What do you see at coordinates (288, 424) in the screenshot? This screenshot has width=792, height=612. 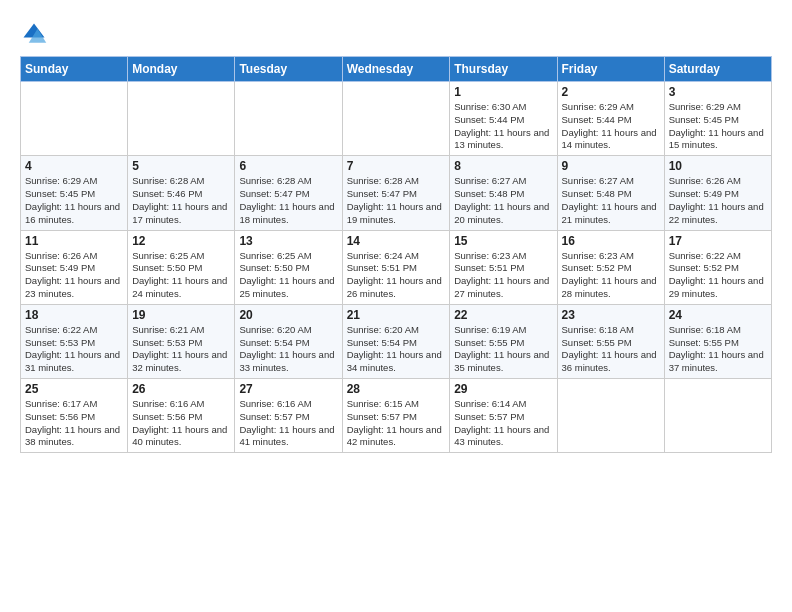 I see `day-info: Sunrise: 6:16 AM Sunset: 5:57 PM Dayligh…` at bounding box center [288, 424].